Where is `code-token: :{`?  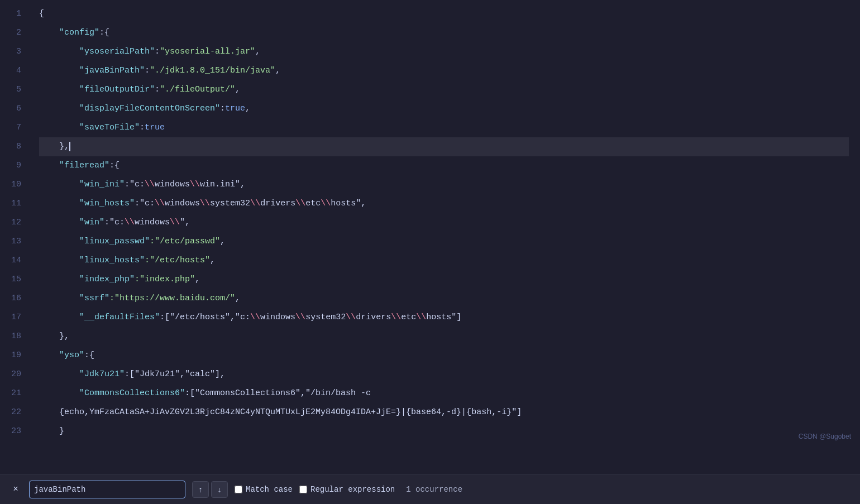 code-token: :{ is located at coordinates (114, 165).